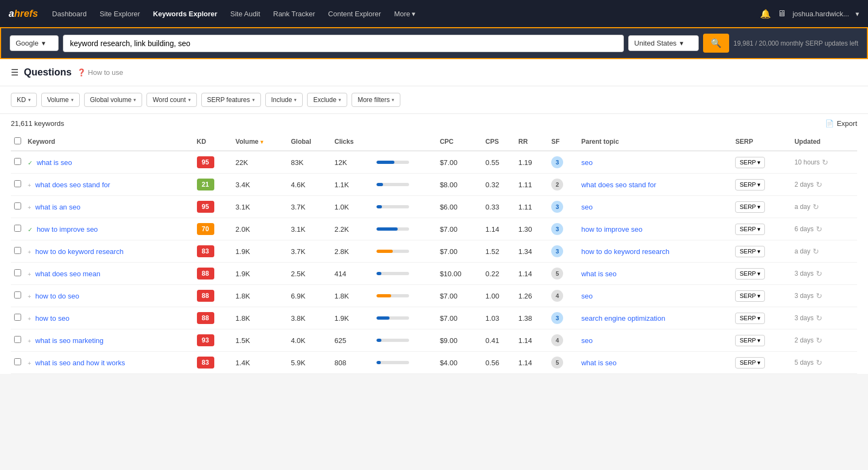 The image size is (868, 470). What do you see at coordinates (206, 296) in the screenshot?
I see `kd-badge: 88` at bounding box center [206, 296].